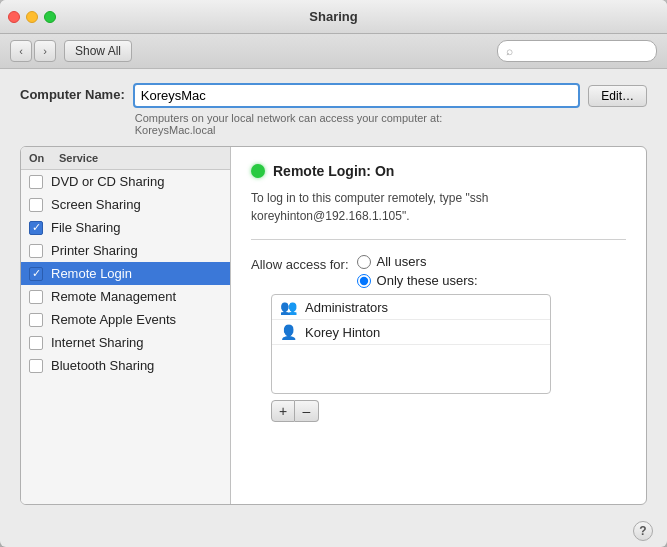 This screenshot has width=667, height=547. What do you see at coordinates (98, 51) in the screenshot?
I see `show-all-button: Show All` at bounding box center [98, 51].